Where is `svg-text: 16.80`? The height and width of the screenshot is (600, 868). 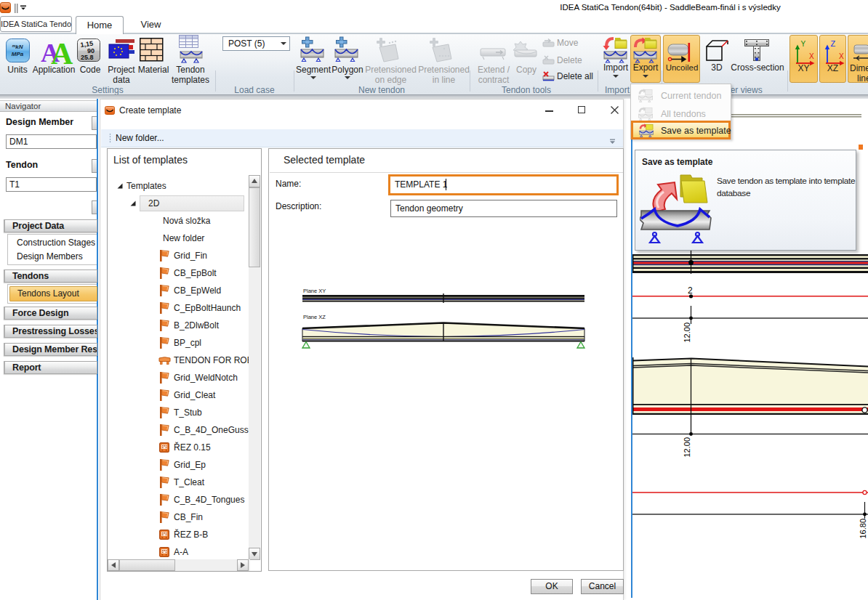 svg-text: 16.80 is located at coordinates (863, 529).